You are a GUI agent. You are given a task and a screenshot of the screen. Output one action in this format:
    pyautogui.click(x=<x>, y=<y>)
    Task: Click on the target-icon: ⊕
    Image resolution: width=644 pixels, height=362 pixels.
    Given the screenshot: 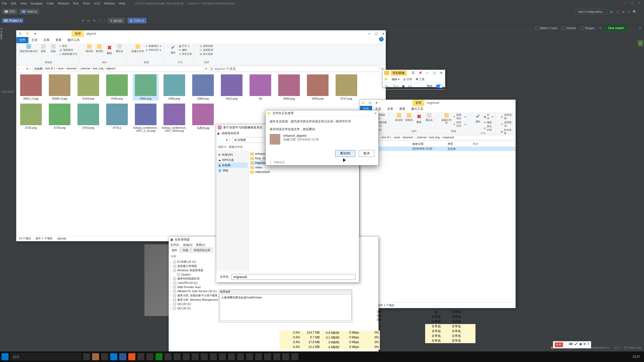 What is the action you would take?
    pyautogui.click(x=83, y=21)
    